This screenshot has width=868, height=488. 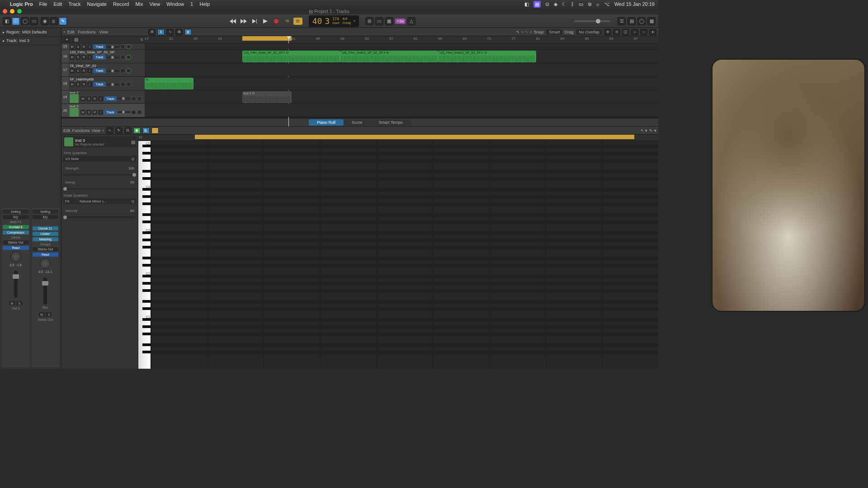 What do you see at coordinates (161, 32) in the screenshot?
I see `automation-button: ⫾` at bounding box center [161, 32].